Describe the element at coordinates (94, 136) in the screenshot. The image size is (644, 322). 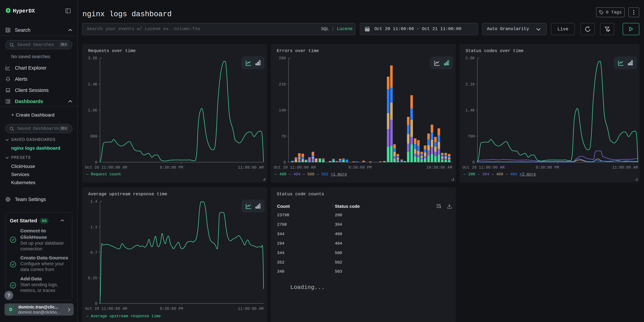
I see `svg-text: 800` at that location.